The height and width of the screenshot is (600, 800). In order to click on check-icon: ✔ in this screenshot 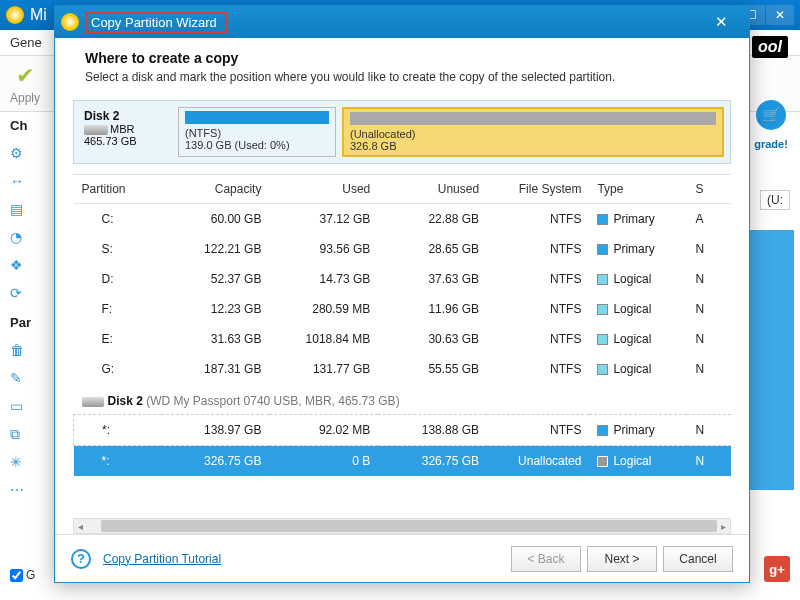, I will do `click(25, 76)`.